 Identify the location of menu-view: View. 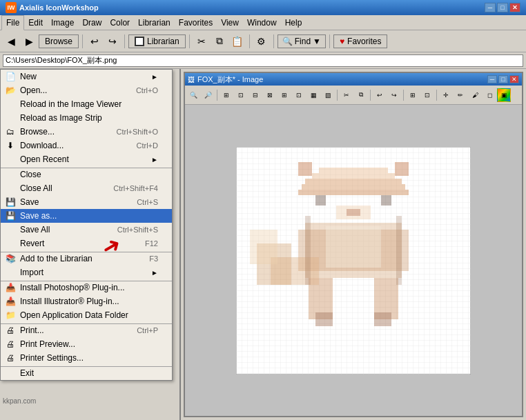
(230, 23).